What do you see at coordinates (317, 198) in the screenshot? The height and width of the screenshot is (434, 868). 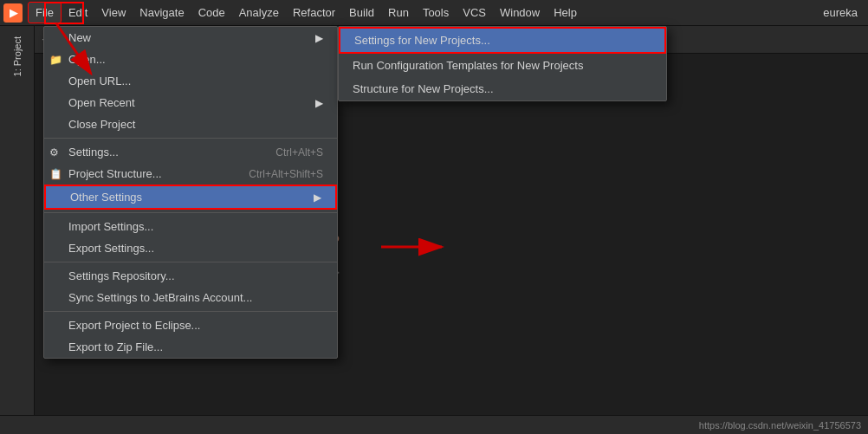 I see `other-settings-arrow-icon: ▶` at bounding box center [317, 198].